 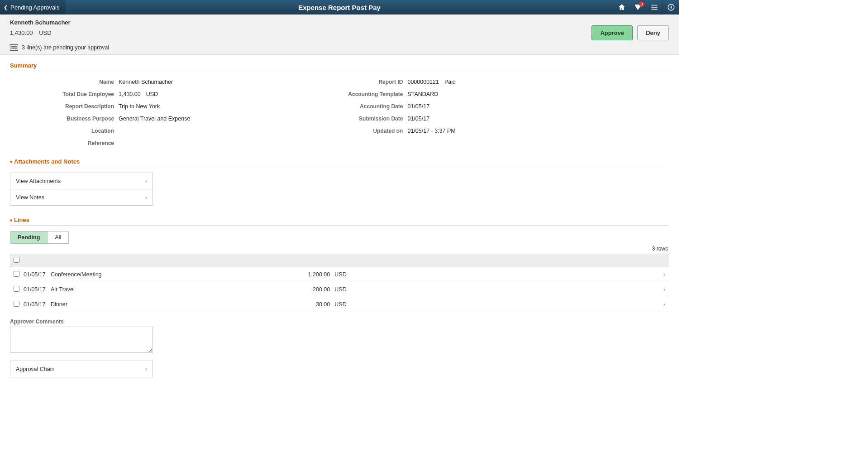 What do you see at coordinates (339, 290) in the screenshot?
I see `table-row: 01/05/17Air Travel200.00USD›` at bounding box center [339, 290].